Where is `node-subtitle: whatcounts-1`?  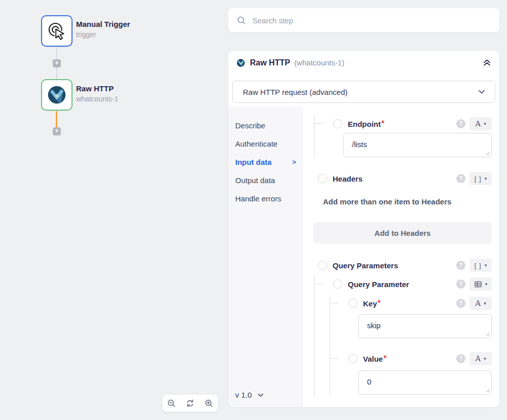
node-subtitle: whatcounts-1 is located at coordinates (97, 99).